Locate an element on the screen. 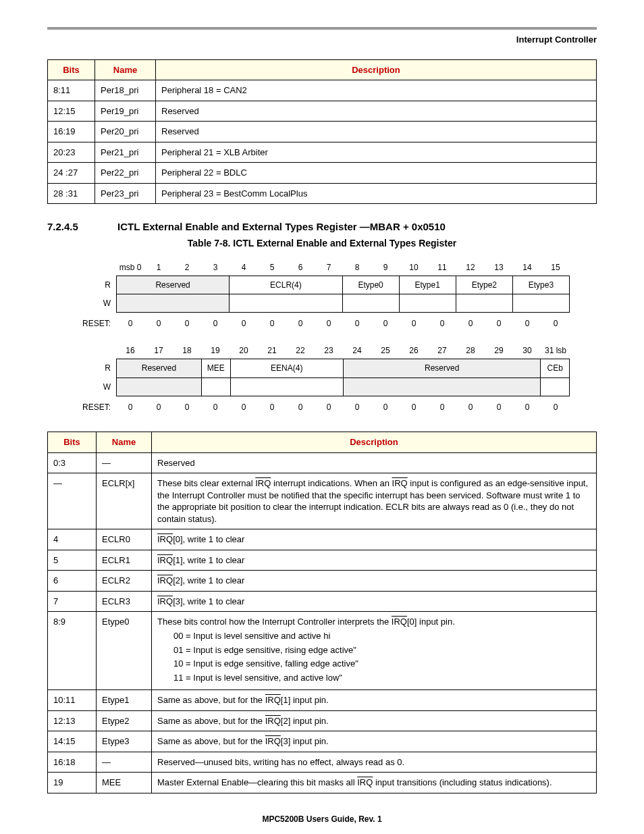 Image resolution: width=644 pixels, height=834 pixels. table-row: 14:15Etype3Same as above, but for the IR… is located at coordinates (323, 741).